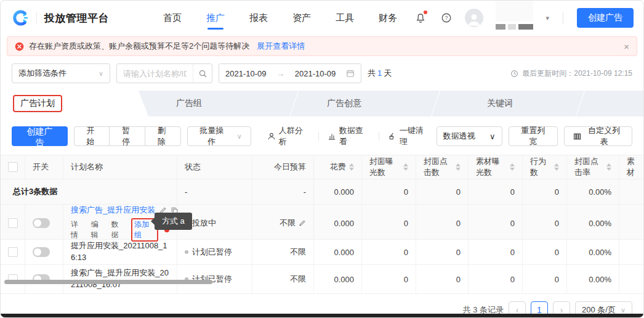 This screenshot has width=644, height=318. I want to click on tab-ad-group: 广告组, so click(224, 104).